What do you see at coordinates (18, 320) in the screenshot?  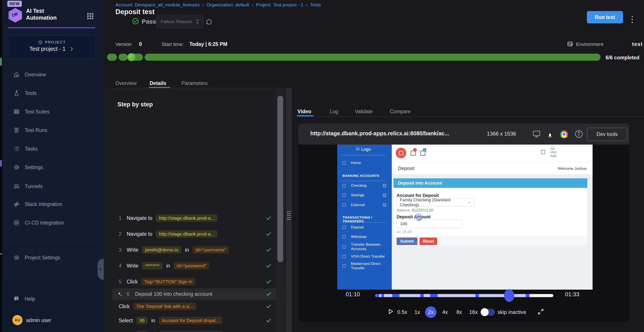 I see `user-avatar: AU` at bounding box center [18, 320].